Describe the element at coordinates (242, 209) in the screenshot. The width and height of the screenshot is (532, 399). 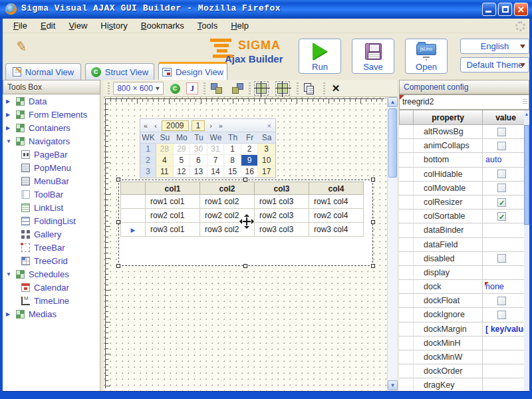
I see `treegrid-widget: col1col2col3col4row1 col1row1 col2row1 c…` at that location.